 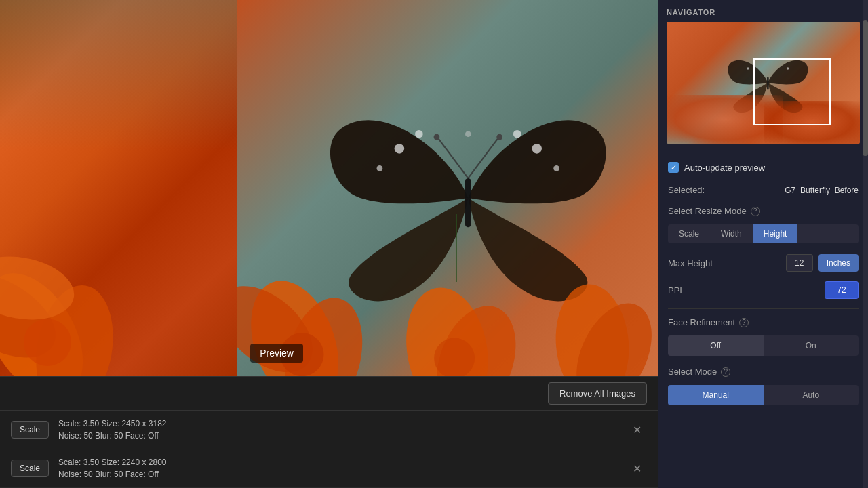 I want to click on resize-scale-button: Scale, so click(x=689, y=234).